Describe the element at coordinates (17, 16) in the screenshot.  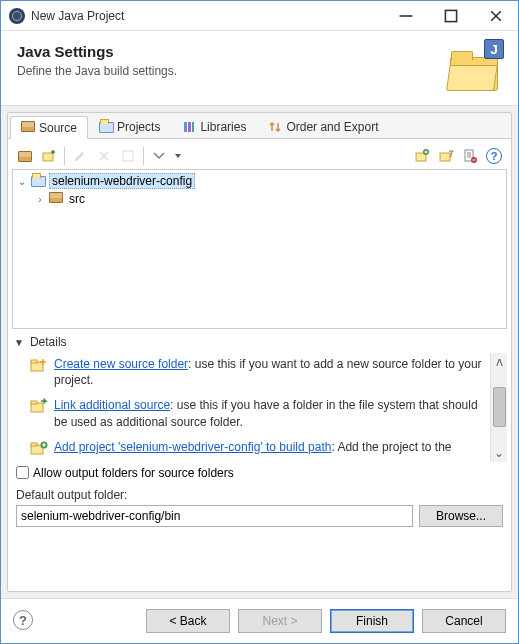
I see `app-icon` at that location.